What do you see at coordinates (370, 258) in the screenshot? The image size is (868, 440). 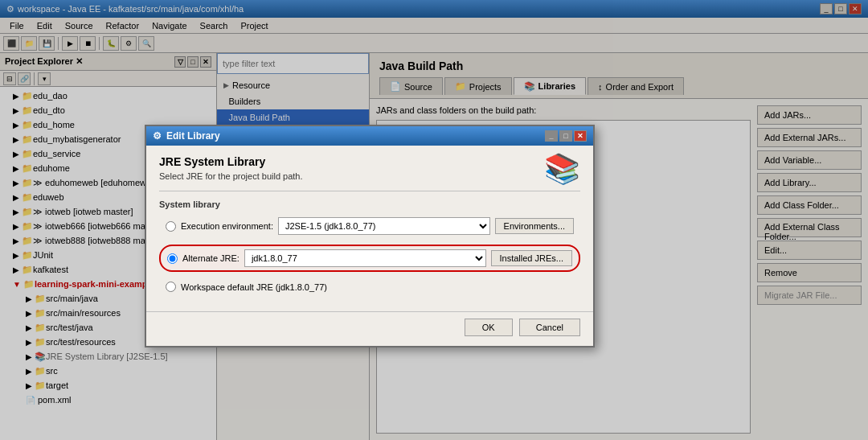 I see `alternate-jre-row: Alternate JRE: jdk1.8.0_77 Installed JRE…` at bounding box center [370, 258].